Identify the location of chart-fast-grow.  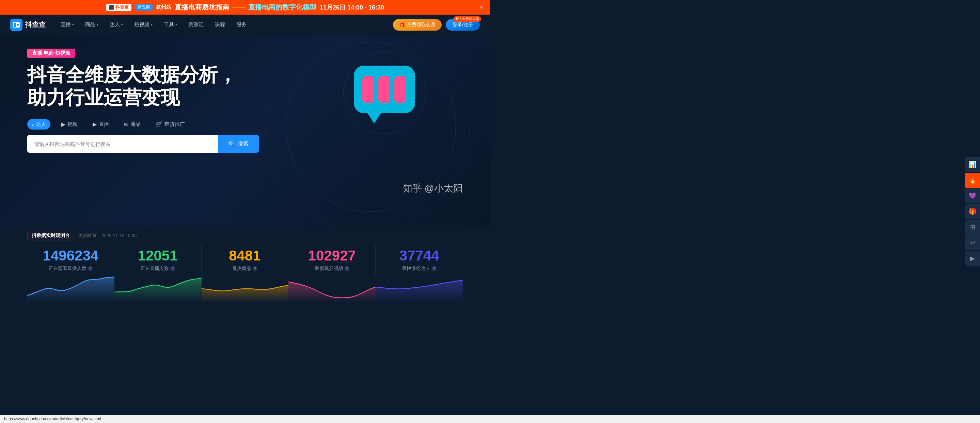
(419, 289).